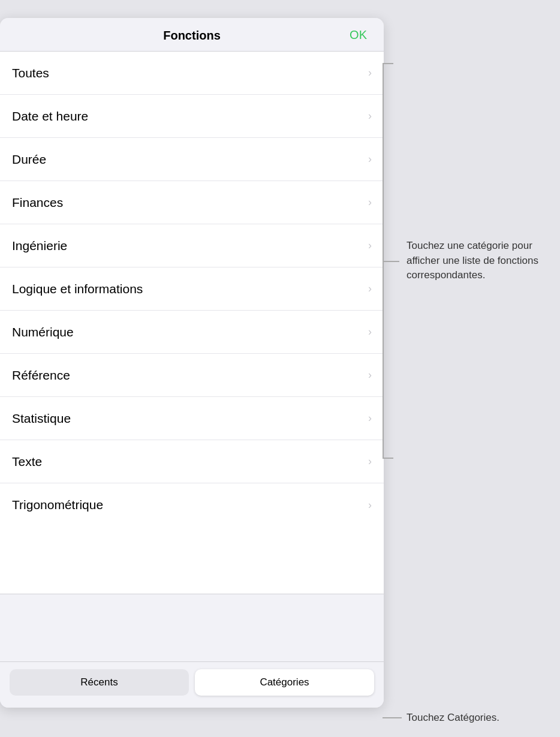  What do you see at coordinates (192, 375) in the screenshot?
I see `list-item: Référence›` at bounding box center [192, 375].